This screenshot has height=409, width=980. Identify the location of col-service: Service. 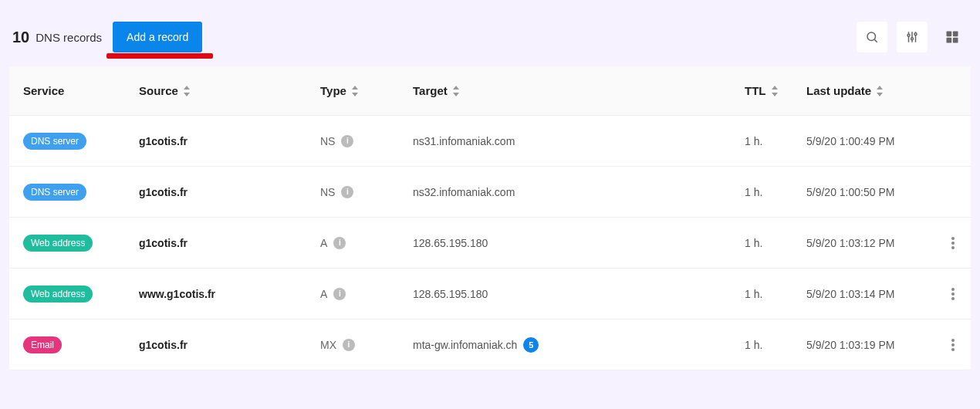
(81, 91).